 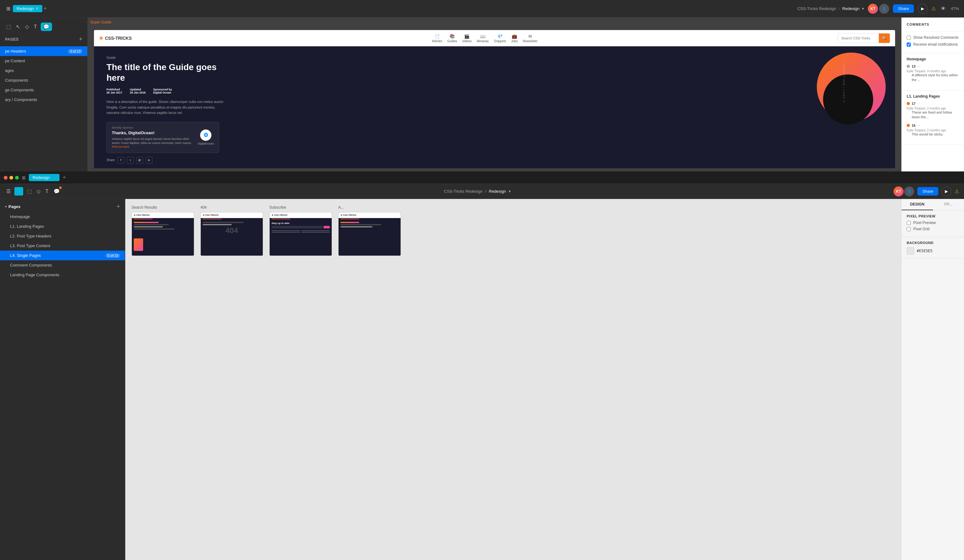 What do you see at coordinates (933, 130) in the screenshot?
I see `comment-item-16: 16 ··· Kylie Timpani, 2 months ago This …` at bounding box center [933, 130].